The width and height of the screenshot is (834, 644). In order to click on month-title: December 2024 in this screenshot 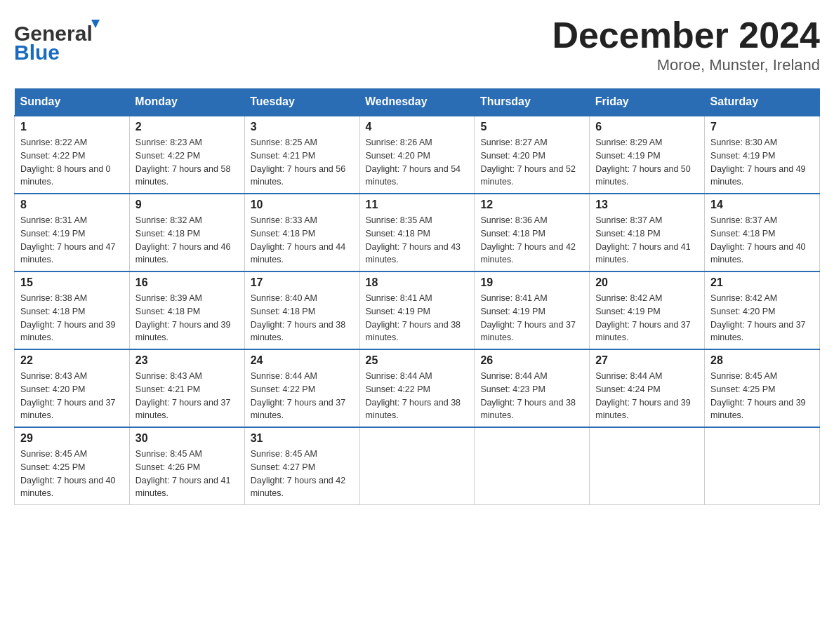, I will do `click(686, 35)`.